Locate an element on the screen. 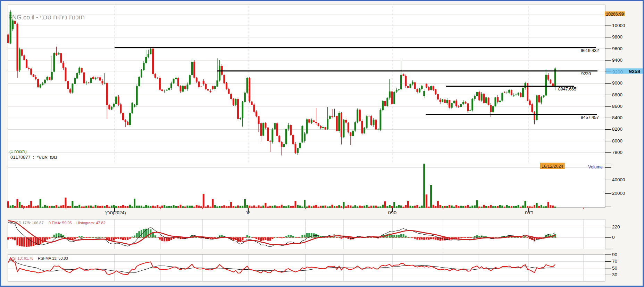 The height and width of the screenshot is (287, 644). svg-text: FNG.co.il - תוכנת ניתוח טכני is located at coordinates (47, 17).